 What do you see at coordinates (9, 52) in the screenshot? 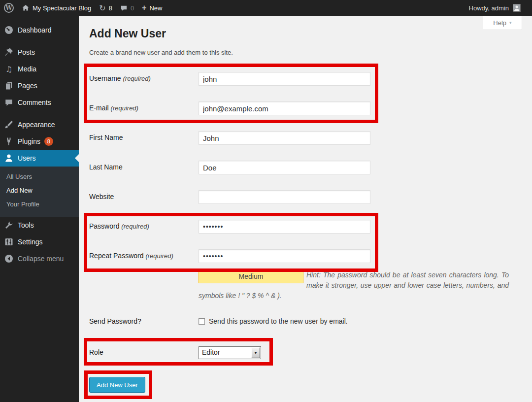
I see `pin-icon` at bounding box center [9, 52].